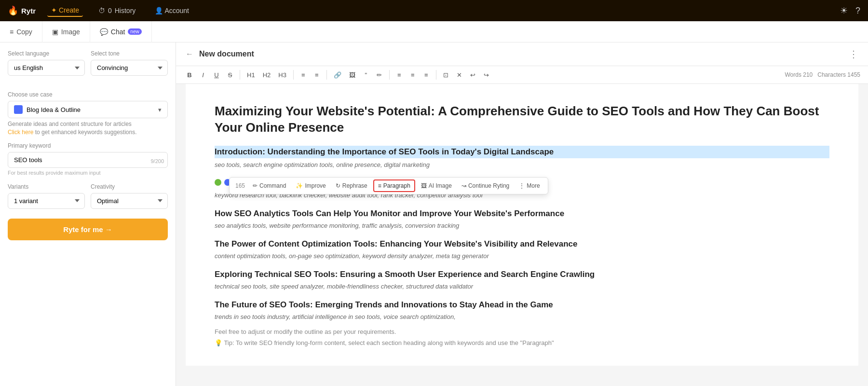 This screenshot has width=868, height=386. What do you see at coordinates (529, 186) in the screenshot?
I see `float-more-btn: ⋮ More` at bounding box center [529, 186].